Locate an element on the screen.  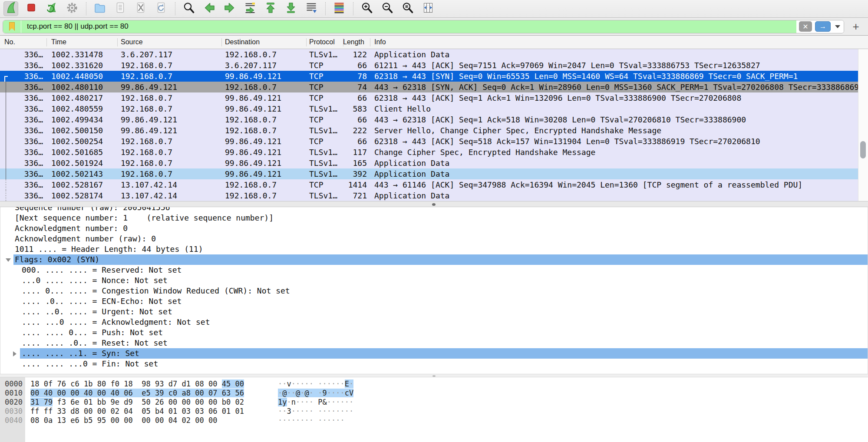
display-filter-input: tcp.port == 80 || udp.port == 80 ✕ → is located at coordinates (423, 27).